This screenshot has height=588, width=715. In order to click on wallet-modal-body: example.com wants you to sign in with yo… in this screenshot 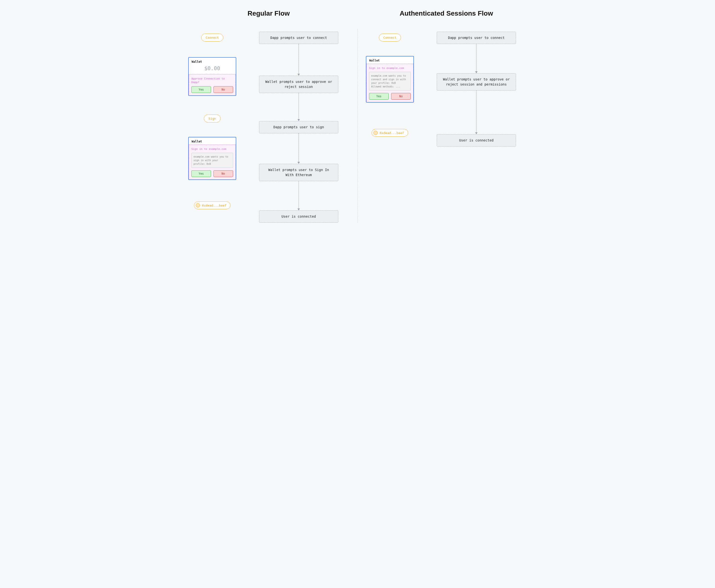, I will do `click(212, 161)`.